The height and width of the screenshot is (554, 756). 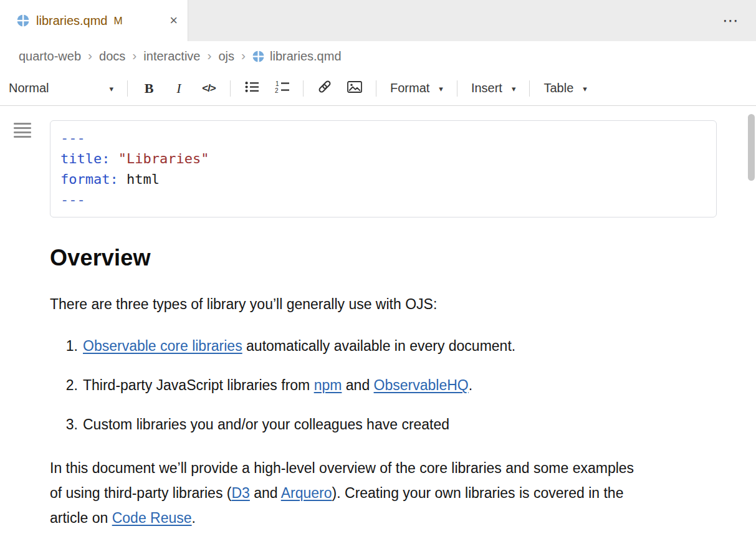 What do you see at coordinates (112, 56) in the screenshot?
I see `breadcrumb-item-docs: docs` at bounding box center [112, 56].